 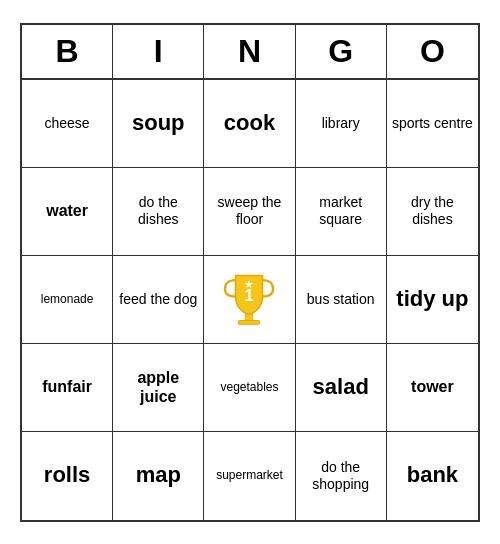 What do you see at coordinates (250, 212) in the screenshot?
I see `bingo-cell-7: sweep the floor` at bounding box center [250, 212].